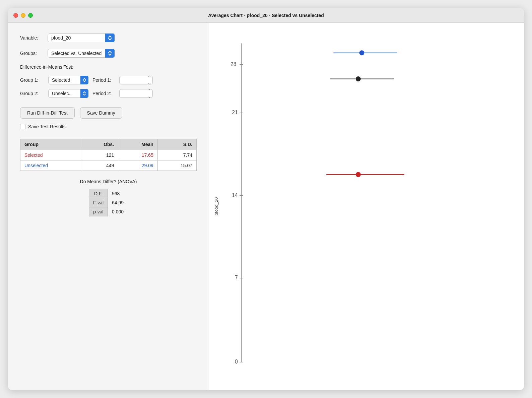 The image size is (532, 398). I want to click on stats-table-body: Selected12117.657.74Unselected44929.0915…, so click(109, 160).